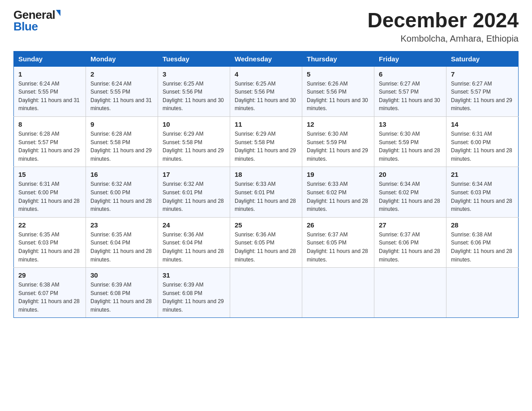 The width and height of the screenshot is (532, 411). What do you see at coordinates (122, 293) in the screenshot?
I see `calendar-cell: 30Sunrise: 6:39 AMSunset: 6:08 PMDayligh…` at bounding box center [122, 293].